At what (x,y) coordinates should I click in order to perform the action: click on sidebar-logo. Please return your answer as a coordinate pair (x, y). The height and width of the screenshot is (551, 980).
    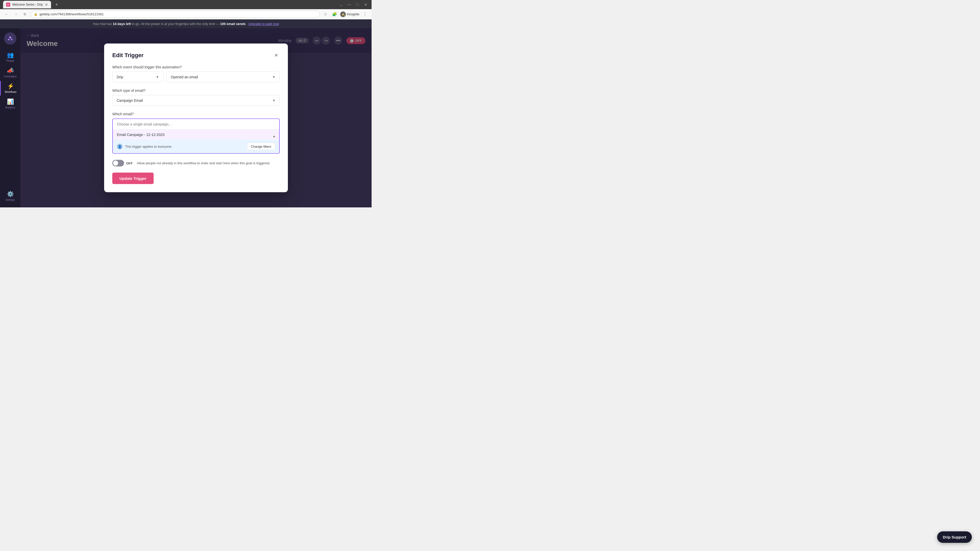
    Looking at the image, I should click on (10, 38).